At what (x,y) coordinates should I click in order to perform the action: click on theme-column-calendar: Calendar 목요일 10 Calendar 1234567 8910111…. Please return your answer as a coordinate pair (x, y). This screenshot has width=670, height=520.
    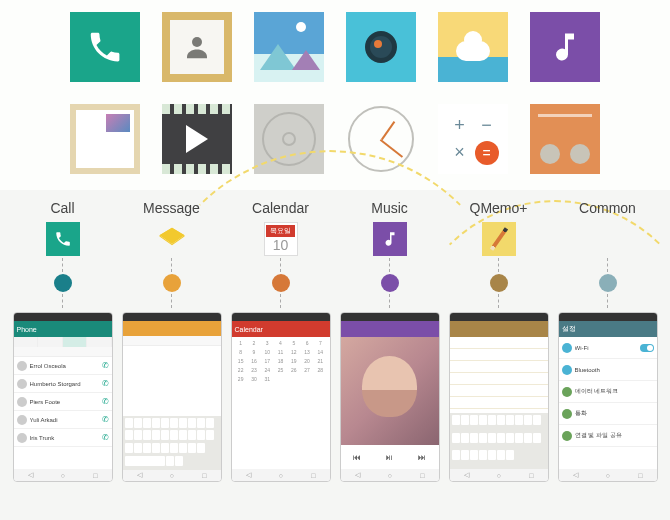
    Looking at the image, I should click on (280, 355).